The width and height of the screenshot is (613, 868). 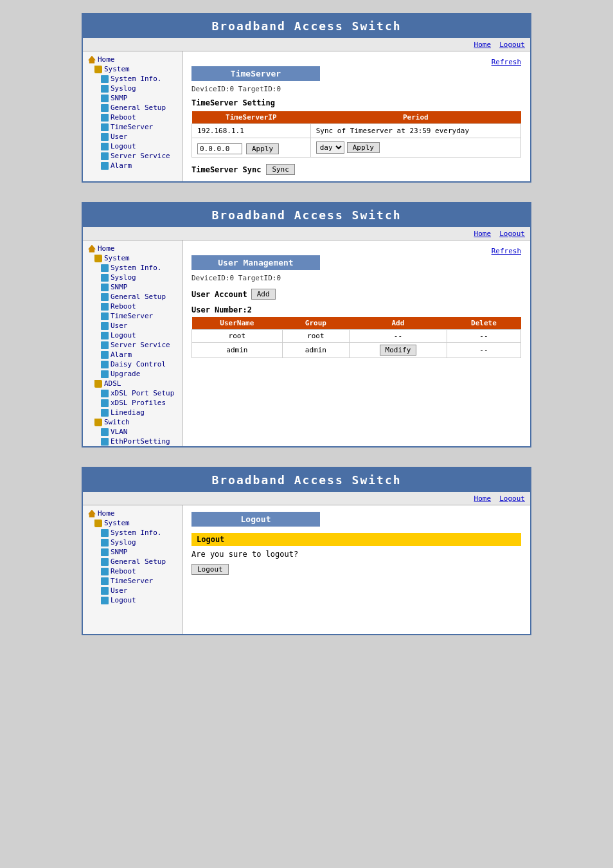 What do you see at coordinates (512, 45) in the screenshot?
I see `logout-link-1: Logout` at bounding box center [512, 45].